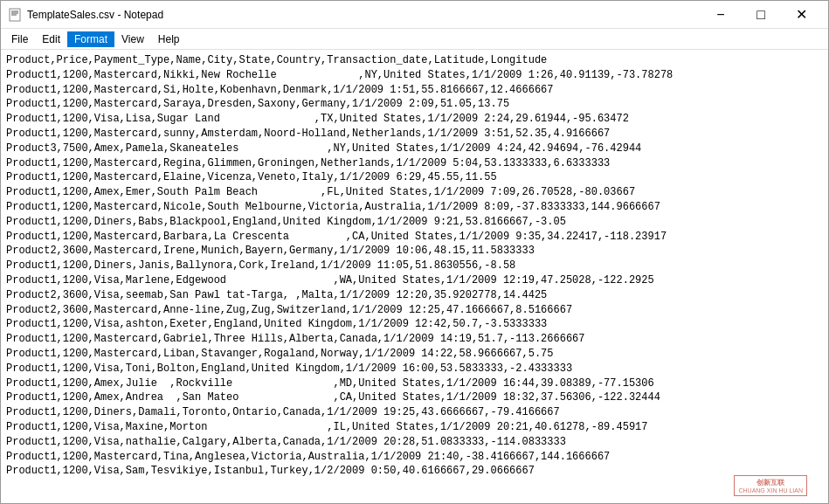 The width and height of the screenshot is (829, 504). What do you see at coordinates (761, 15) in the screenshot?
I see `window-controls: − □ ✕` at bounding box center [761, 15].